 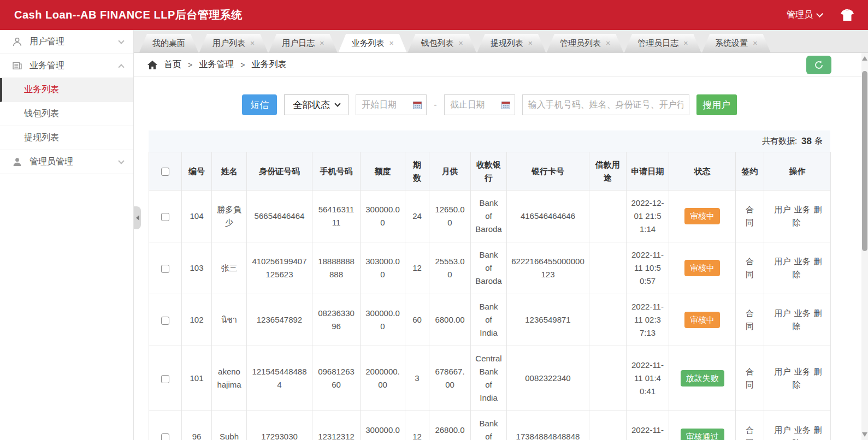 What do you see at coordinates (648, 379) in the screenshot?
I see `cell-apply-date: 2022-11-11 01:40:41` at bounding box center [648, 379].